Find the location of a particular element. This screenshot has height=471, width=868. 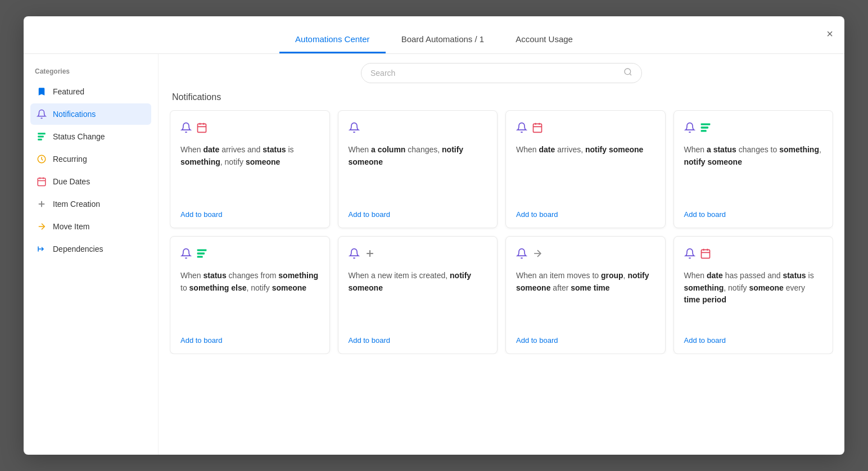

status-icon is located at coordinates (42, 137).